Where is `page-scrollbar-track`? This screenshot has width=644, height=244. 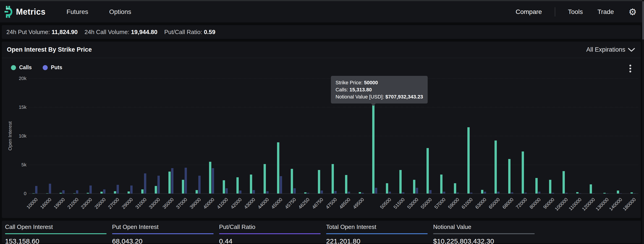 page-scrollbar-track is located at coordinates (643, 122).